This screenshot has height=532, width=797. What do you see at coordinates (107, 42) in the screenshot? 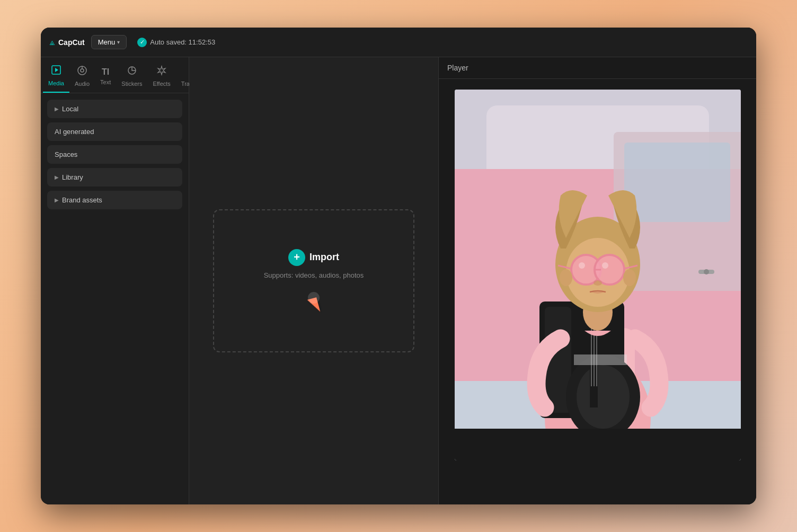
I see `menu-label: Menu` at bounding box center [107, 42].